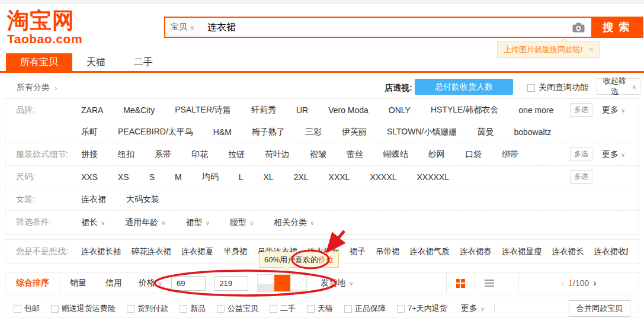  Describe the element at coordinates (348, 110) in the screenshot. I see `filter-option: Vero Moda` at that location.